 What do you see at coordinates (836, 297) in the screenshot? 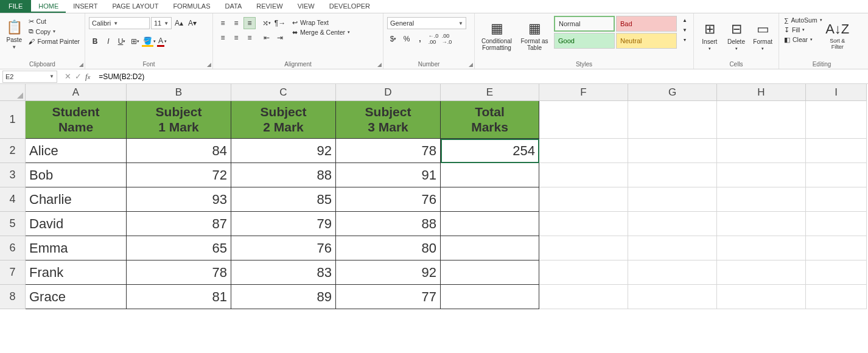
I see `cell-I8` at bounding box center [836, 297].